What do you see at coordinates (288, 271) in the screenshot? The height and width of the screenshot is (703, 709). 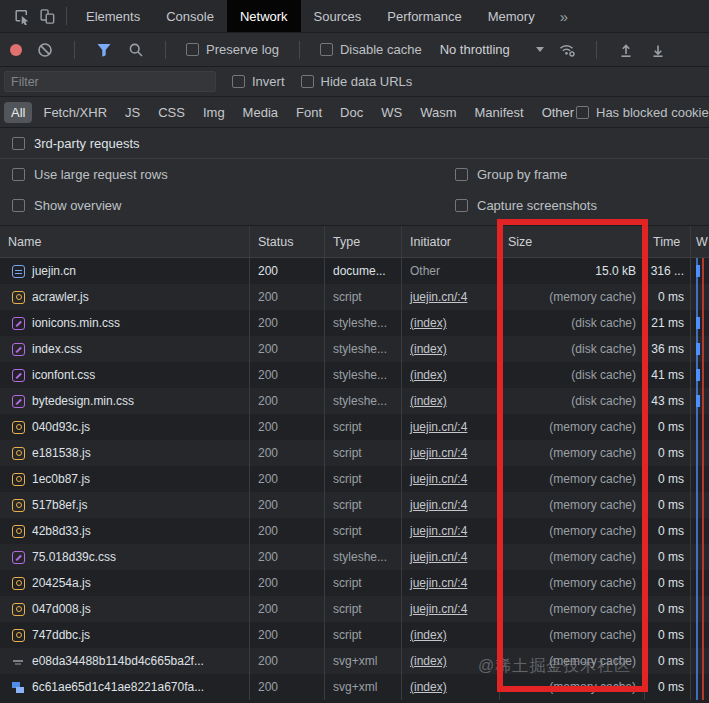 I see `cell-status: 200` at bounding box center [288, 271].